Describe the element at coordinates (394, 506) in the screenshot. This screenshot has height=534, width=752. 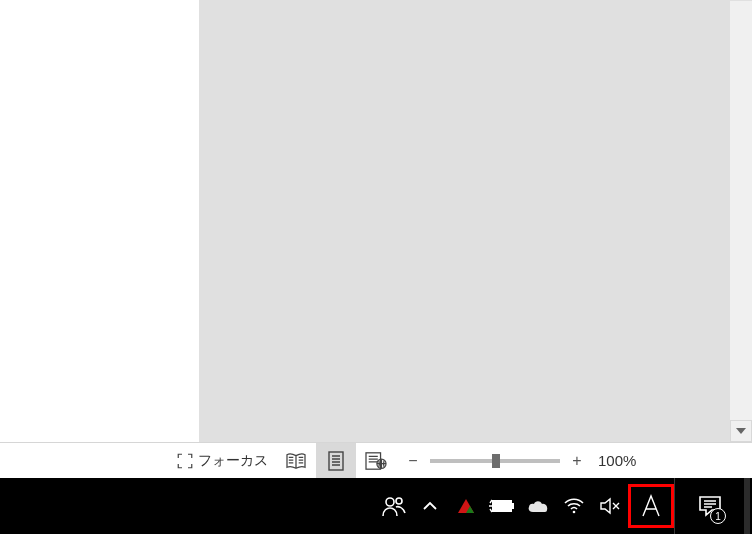
I see `people-tray-button` at that location.